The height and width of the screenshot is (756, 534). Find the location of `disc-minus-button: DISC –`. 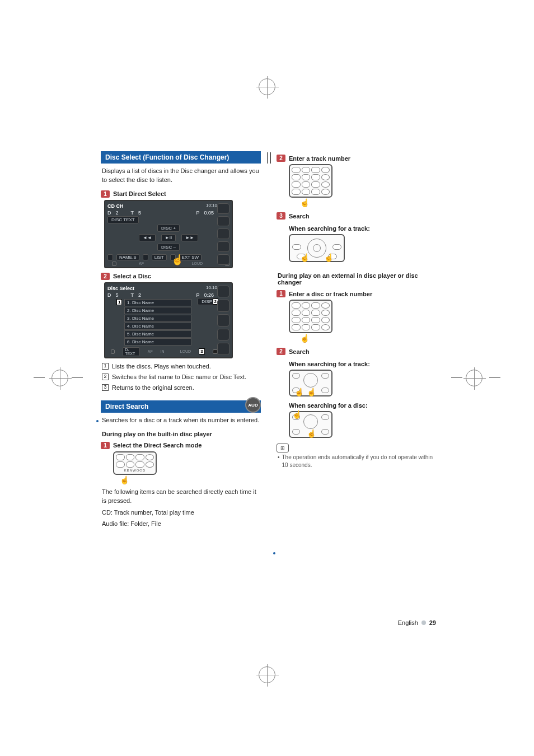

disc-minus-button: DISC – is located at coordinates (168, 248).